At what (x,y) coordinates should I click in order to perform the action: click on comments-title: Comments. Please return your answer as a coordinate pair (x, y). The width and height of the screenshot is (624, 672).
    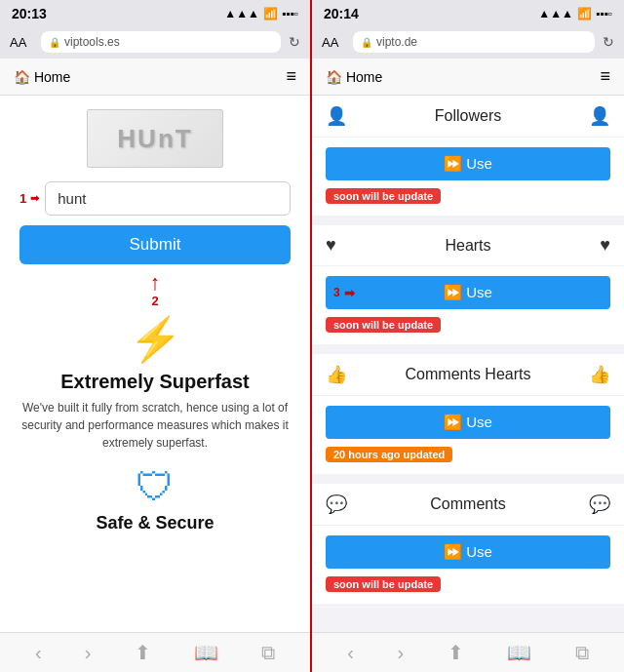
    Looking at the image, I should click on (468, 504).